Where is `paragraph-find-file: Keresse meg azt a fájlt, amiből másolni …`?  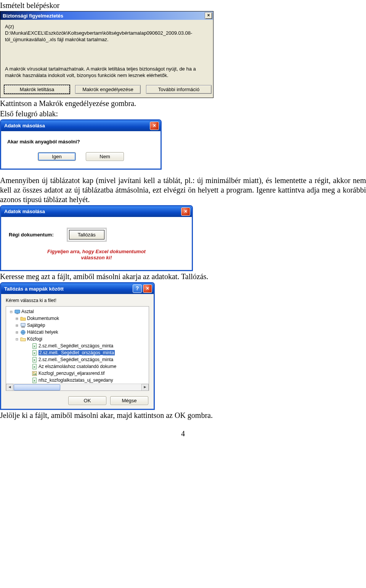
paragraph-find-file: Keresse meg azt a fájlt, amiből másolni … is located at coordinates (183, 277).